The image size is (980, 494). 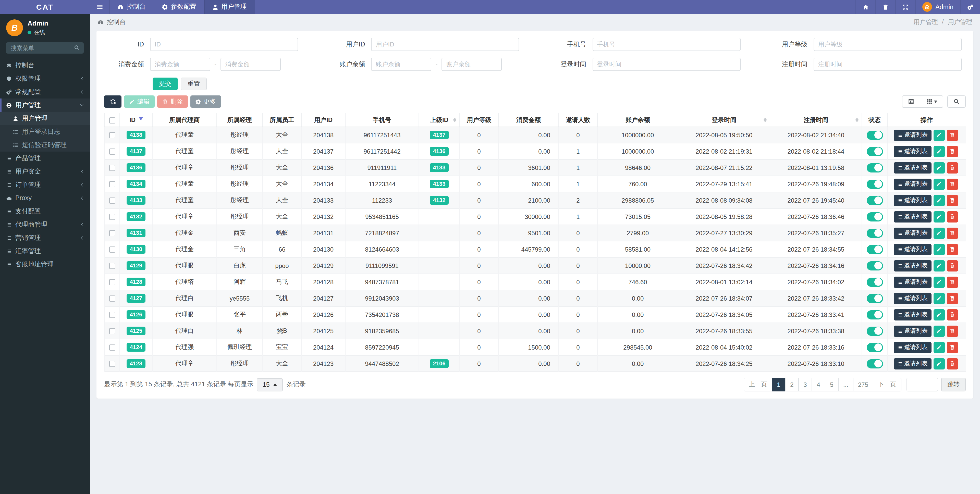 I want to click on sidebar-item-营销管理: 营销管理, so click(x=45, y=238).